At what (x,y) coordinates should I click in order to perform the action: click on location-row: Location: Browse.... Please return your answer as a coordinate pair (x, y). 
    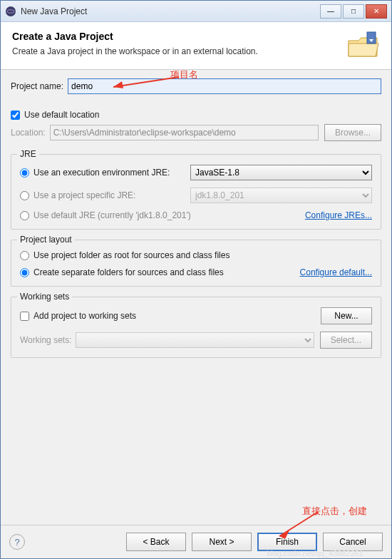
    Looking at the image, I should click on (196, 133).